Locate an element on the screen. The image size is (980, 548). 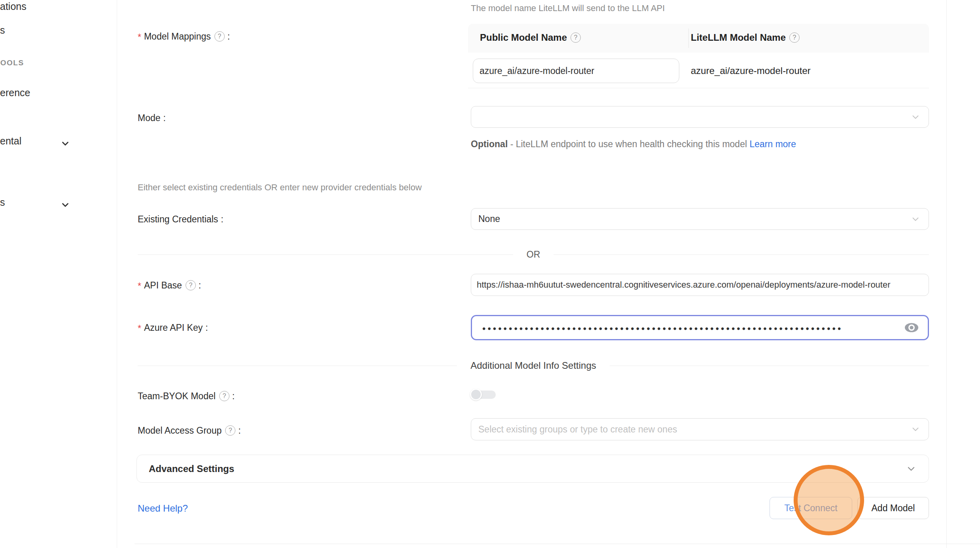
advanced-settings-panel: Advanced Settings is located at coordinates (533, 468).